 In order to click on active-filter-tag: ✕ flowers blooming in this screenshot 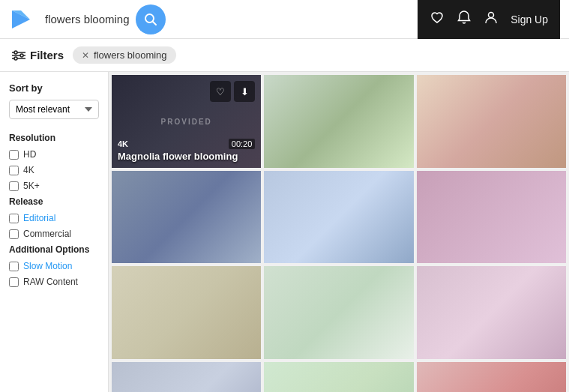, I will do `click(124, 55)`.